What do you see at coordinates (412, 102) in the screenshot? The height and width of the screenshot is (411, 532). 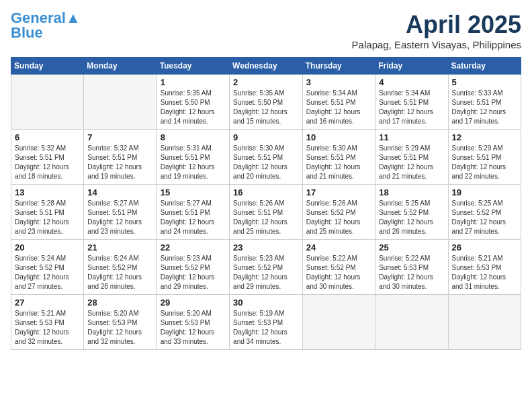 I see `calendar-cell: 4Sunrise: 5:34 AMSunset: 5:51 PMDaylight…` at bounding box center [412, 102].